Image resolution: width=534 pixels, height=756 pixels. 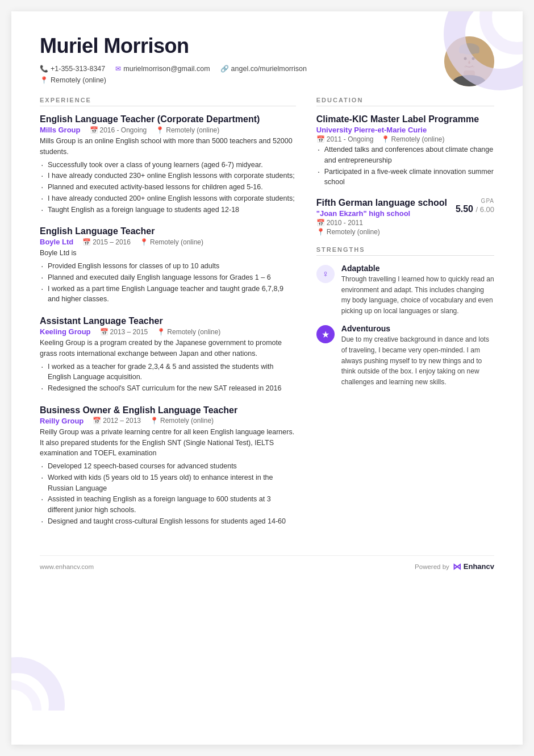 What do you see at coordinates (454, 567) in the screenshot?
I see `footer-powered: Powered by ⋈ Enhancv` at bounding box center [454, 567].